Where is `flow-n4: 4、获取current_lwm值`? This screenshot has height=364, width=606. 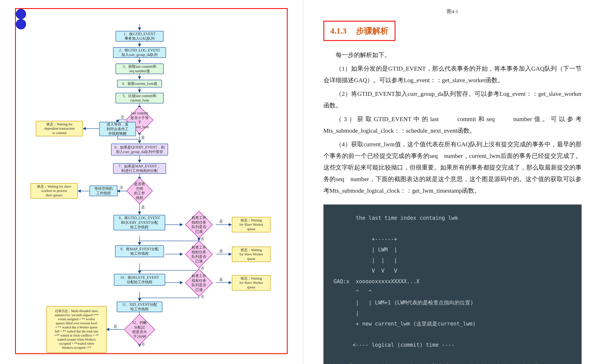 flow-n4: 4、获取current_lwm值 is located at coordinates (140, 84).